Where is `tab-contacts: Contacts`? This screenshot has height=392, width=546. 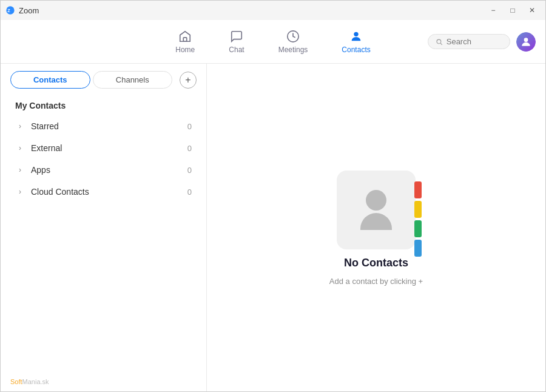
tab-contacts: Contacts is located at coordinates (50, 80).